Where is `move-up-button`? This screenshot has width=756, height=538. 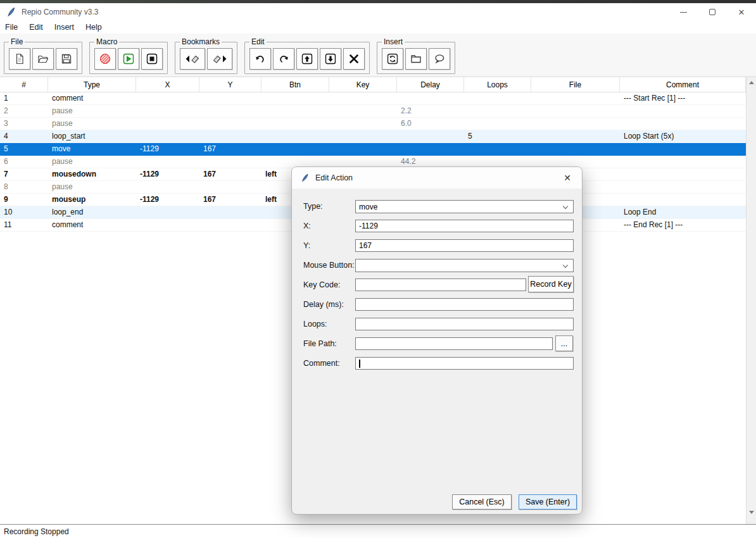
move-up-button is located at coordinates (307, 59).